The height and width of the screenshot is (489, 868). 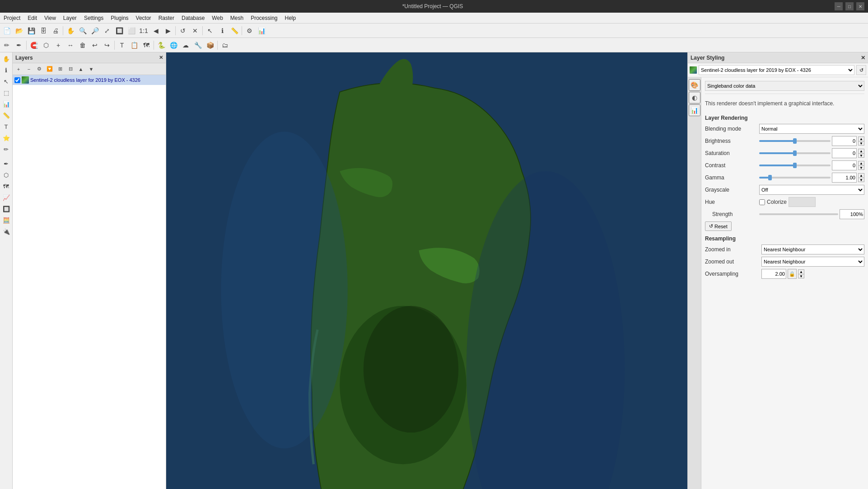 What do you see at coordinates (50, 69) in the screenshot?
I see `filter-layers-button: 🔽` at bounding box center [50, 69].